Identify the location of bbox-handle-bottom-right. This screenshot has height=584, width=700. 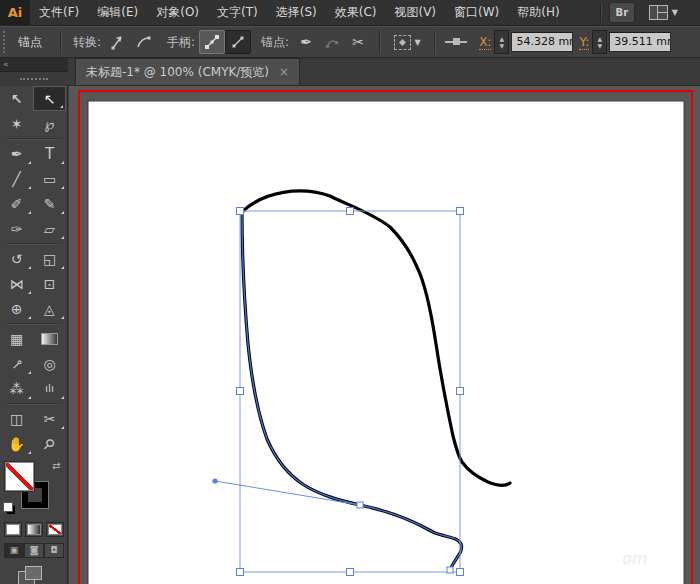
(460, 572).